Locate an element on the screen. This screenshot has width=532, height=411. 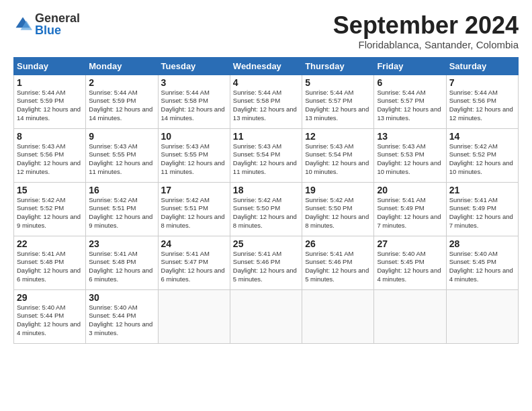
day-number: 25 is located at coordinates (266, 244).